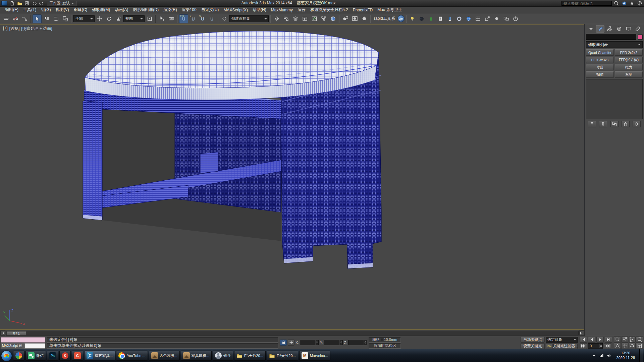 The height and width of the screenshot is (362, 644). I want to click on absolute-mode-icon, so click(291, 343).